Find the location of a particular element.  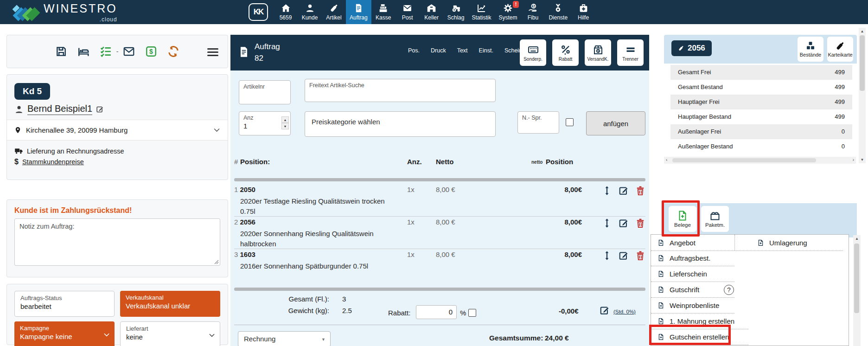

nav-item-auftrag: Auftrag is located at coordinates (359, 12).